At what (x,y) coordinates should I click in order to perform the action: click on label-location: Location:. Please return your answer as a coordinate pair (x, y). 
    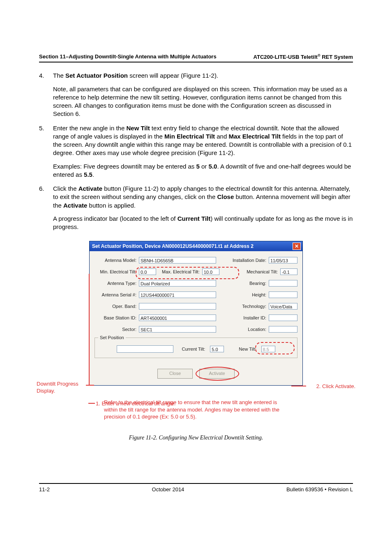
    Looking at the image, I should click on (247, 329).